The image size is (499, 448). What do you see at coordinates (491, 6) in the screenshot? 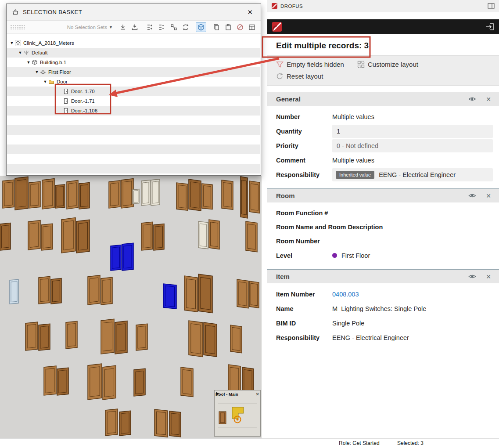
I see `dock-panel-icon` at bounding box center [491, 6].